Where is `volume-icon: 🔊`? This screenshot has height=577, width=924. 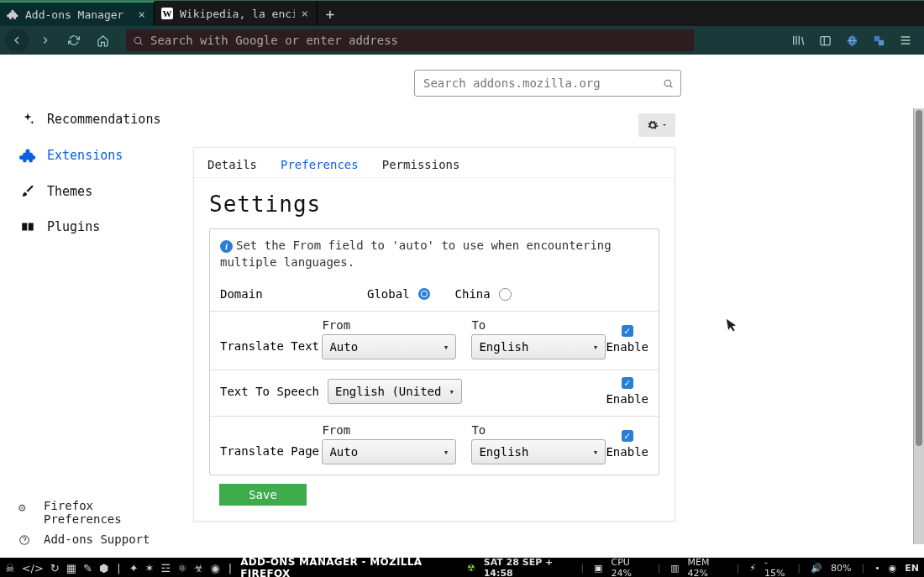 volume-icon: 🔊 is located at coordinates (816, 568).